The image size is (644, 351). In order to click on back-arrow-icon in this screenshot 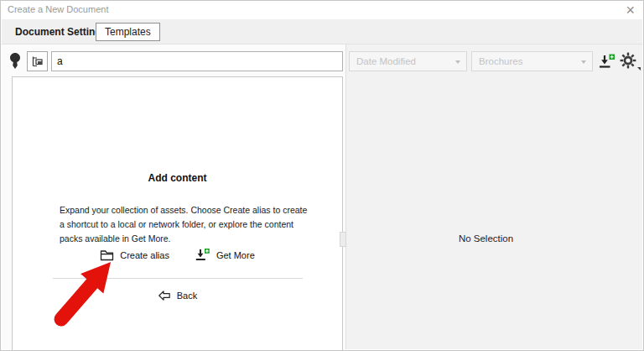, I will do `click(164, 296)`.